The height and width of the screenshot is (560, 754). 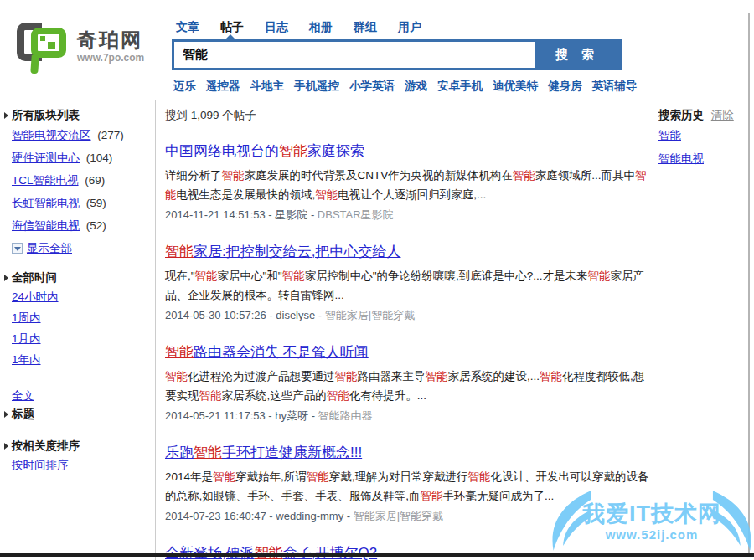 What do you see at coordinates (45, 226) in the screenshot?
I see `forum-link: 海信智能电视` at bounding box center [45, 226].